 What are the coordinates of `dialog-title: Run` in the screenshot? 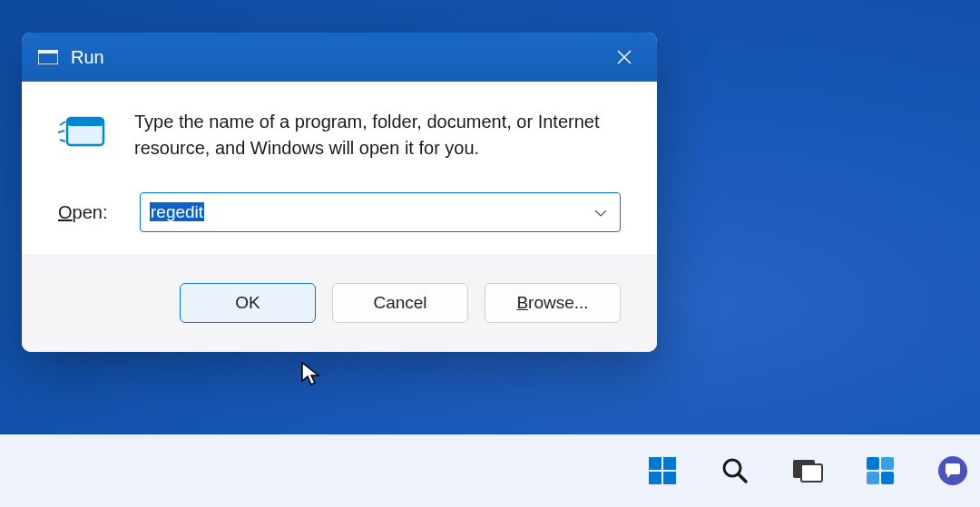 It's located at (87, 58).